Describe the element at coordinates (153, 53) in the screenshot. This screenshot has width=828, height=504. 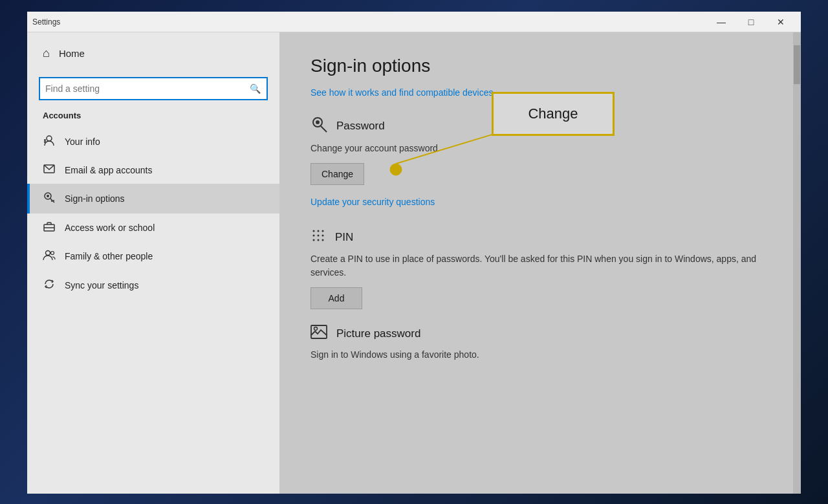
I see `sidebar-home: ⌂ Home` at that location.